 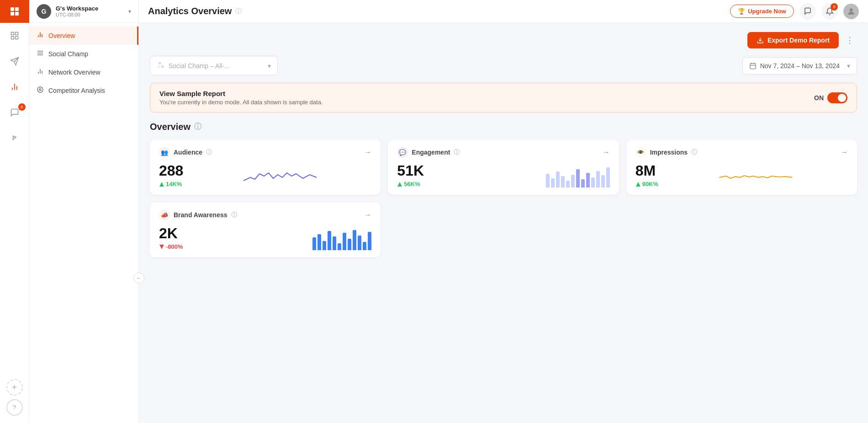 What do you see at coordinates (851, 11) in the screenshot?
I see `user-avatar` at bounding box center [851, 11].